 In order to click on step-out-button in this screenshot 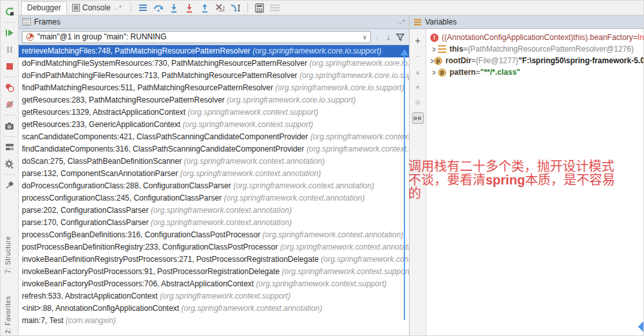, I will do `click(205, 8)`.